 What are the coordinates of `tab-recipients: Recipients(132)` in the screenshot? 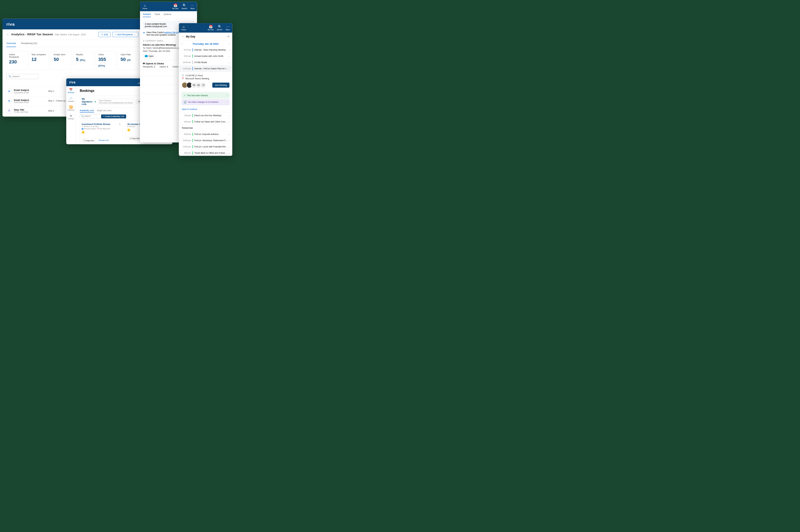 It's located at (29, 43).